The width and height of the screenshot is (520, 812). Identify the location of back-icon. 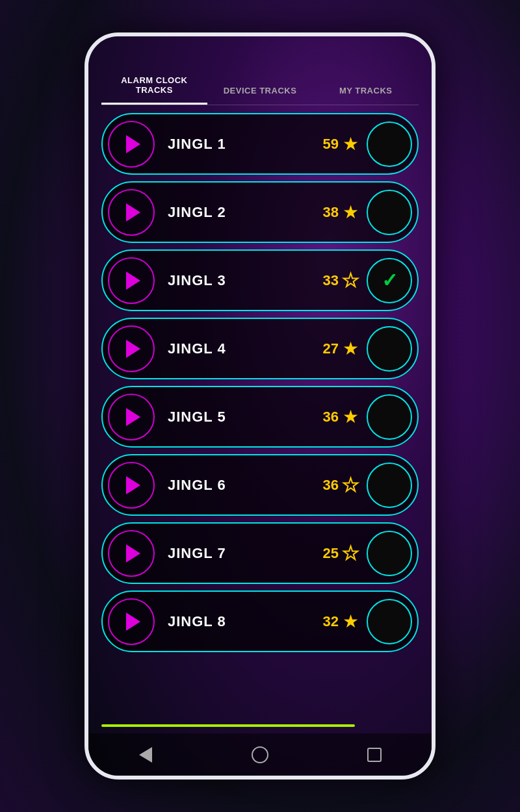
(146, 755).